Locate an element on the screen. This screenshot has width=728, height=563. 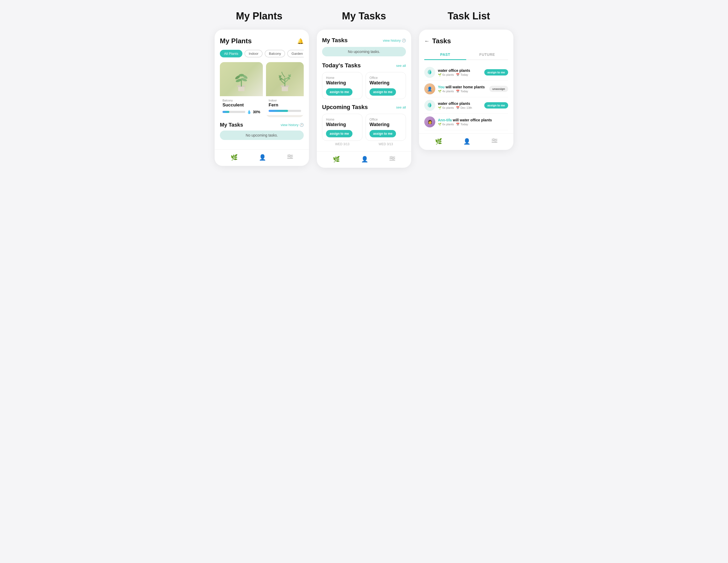
nav2-person-icon: 👤 is located at coordinates (365, 159).